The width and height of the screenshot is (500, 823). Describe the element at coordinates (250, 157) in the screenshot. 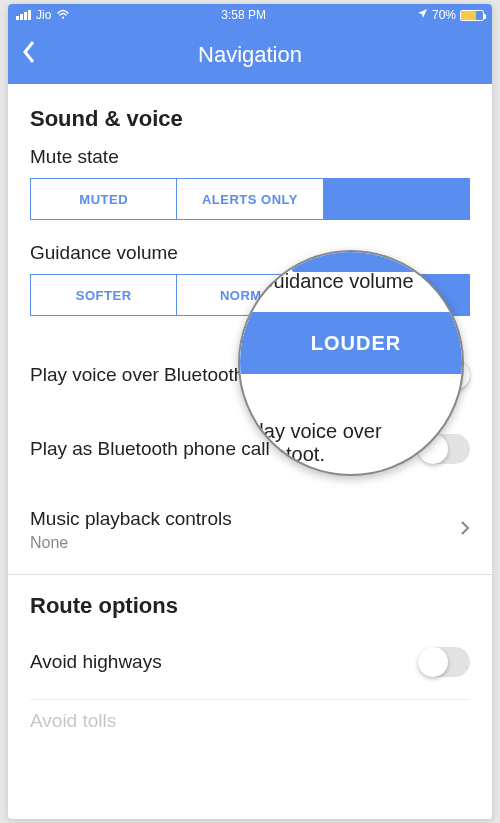

I see `mute-state-label: Mute state` at that location.